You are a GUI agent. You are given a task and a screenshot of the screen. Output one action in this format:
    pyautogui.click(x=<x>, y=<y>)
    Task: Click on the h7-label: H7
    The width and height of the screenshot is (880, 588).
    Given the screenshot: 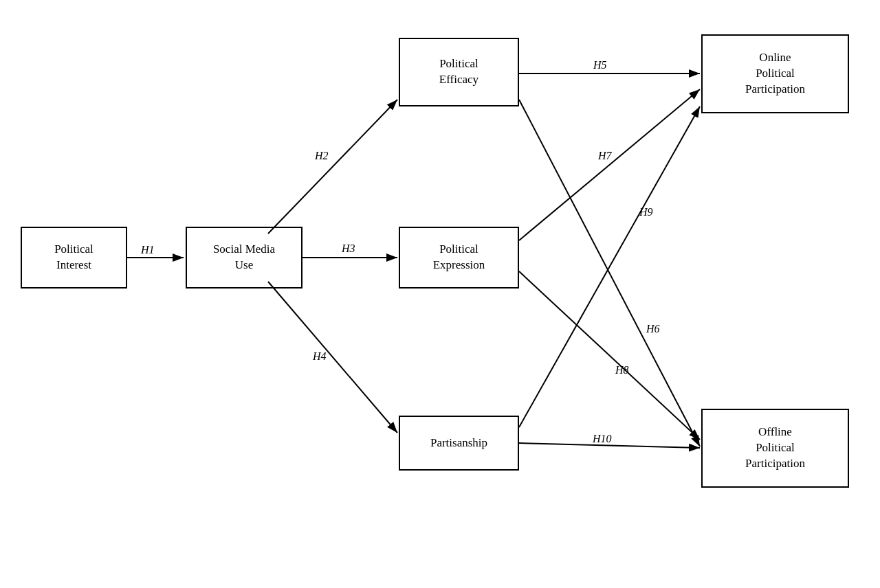 What is the action you would take?
    pyautogui.click(x=605, y=156)
    